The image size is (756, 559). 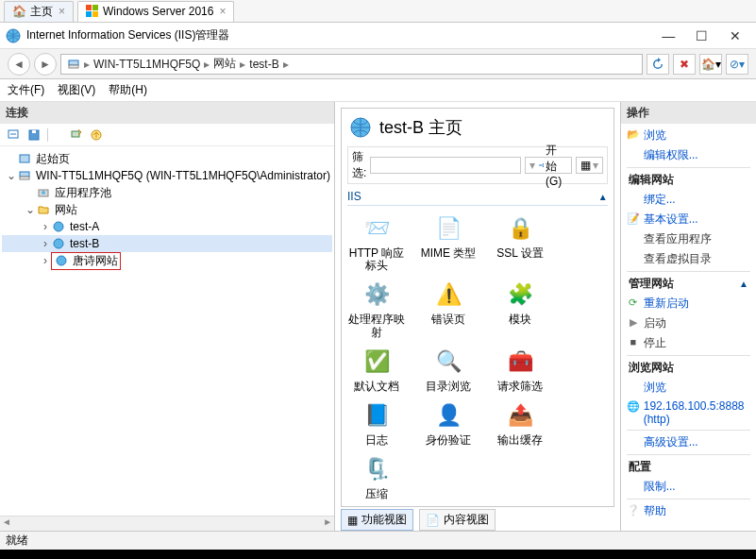 I want to click on up-level-icon, so click(x=96, y=135).